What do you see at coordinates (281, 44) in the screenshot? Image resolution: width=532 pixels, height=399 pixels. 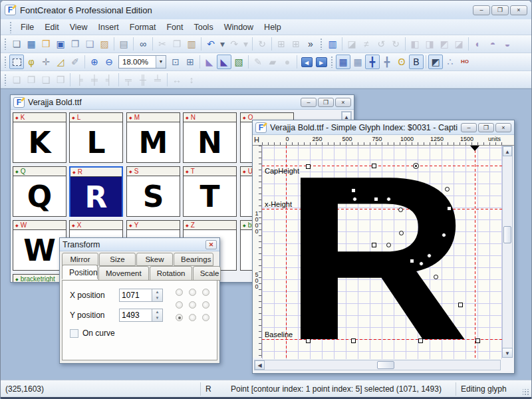 I see `insert-glyphs-button: ⊞` at bounding box center [281, 44].